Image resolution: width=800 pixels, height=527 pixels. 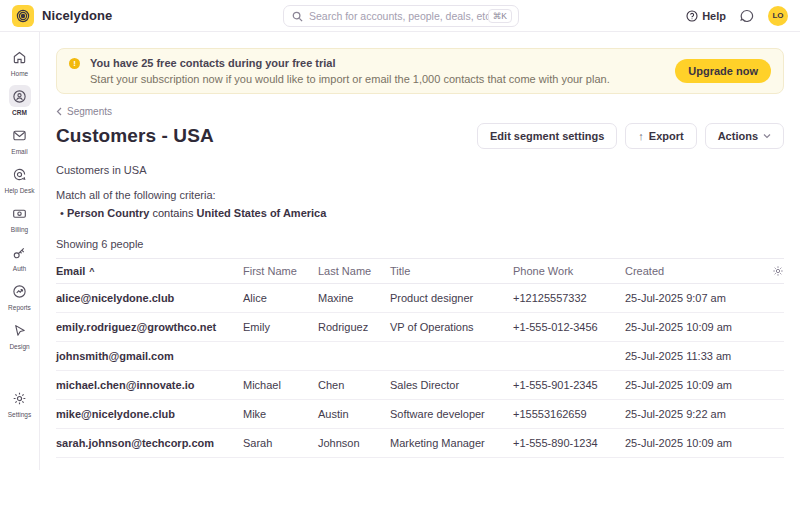 What do you see at coordinates (150, 327) in the screenshot?
I see `cell-email: emily.rodriguez@growthco.net` at bounding box center [150, 327].